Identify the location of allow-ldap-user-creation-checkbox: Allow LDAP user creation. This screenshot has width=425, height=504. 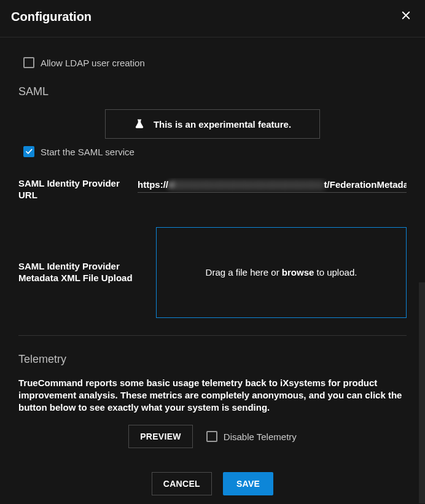
(215, 63).